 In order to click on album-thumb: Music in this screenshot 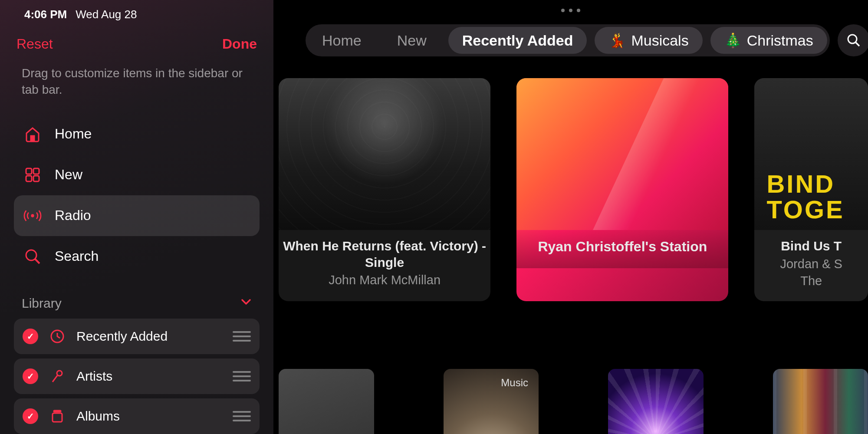, I will do `click(491, 401)`.